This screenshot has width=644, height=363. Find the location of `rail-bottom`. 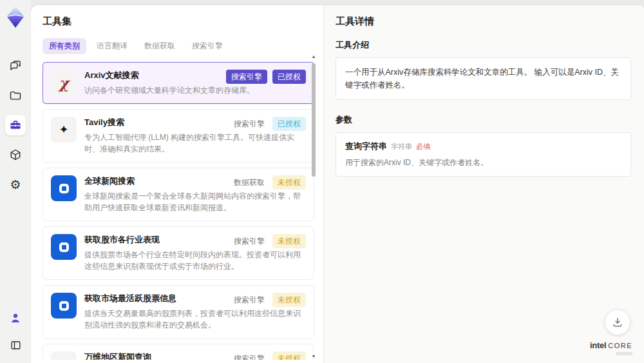

rail-bottom is located at coordinates (15, 335).